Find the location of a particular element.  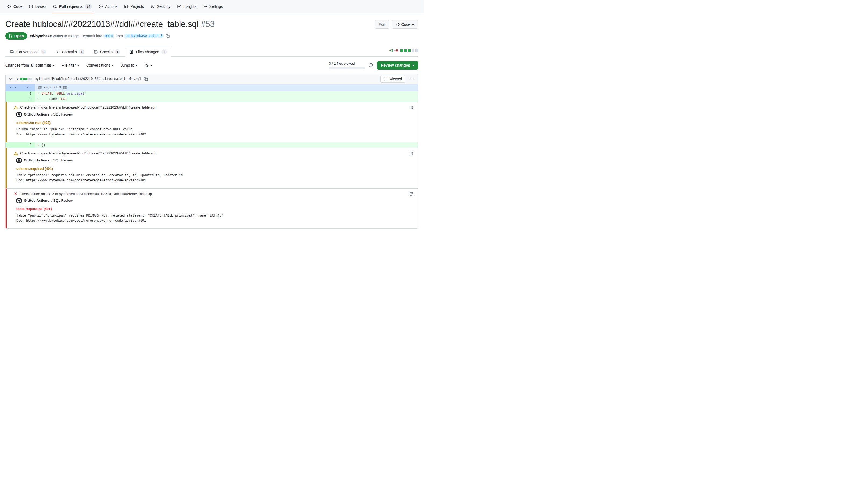

code-line: + name TEXT is located at coordinates (226, 99).